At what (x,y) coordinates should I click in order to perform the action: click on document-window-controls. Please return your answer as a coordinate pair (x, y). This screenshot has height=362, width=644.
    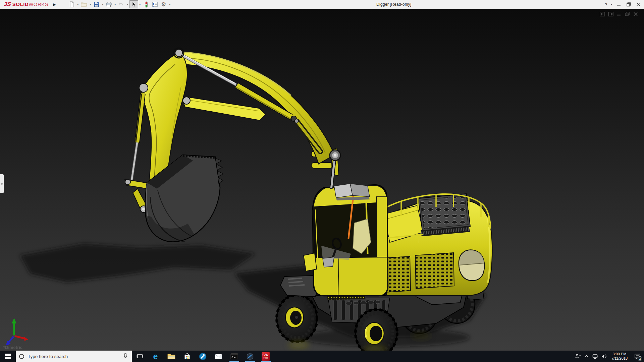
    Looking at the image, I should click on (619, 14).